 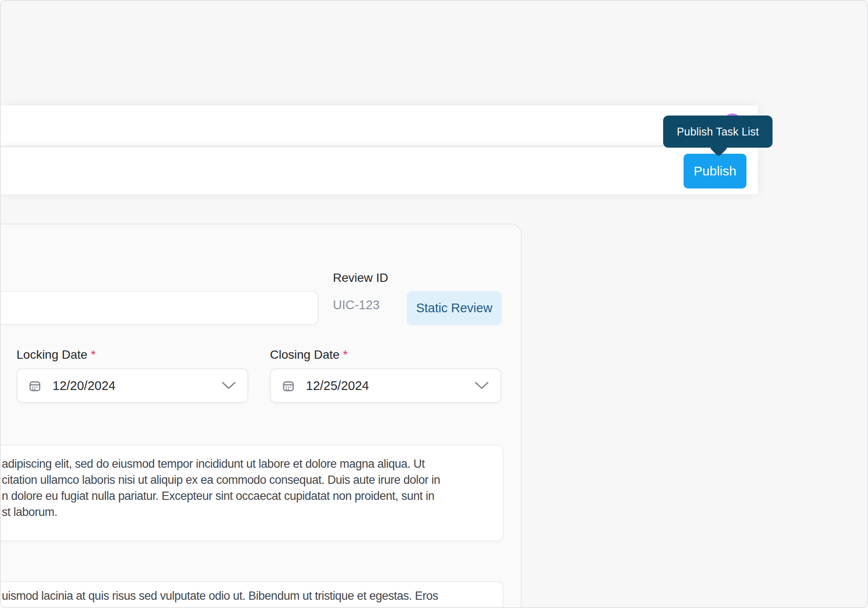 I want to click on publish-button-label: Publish, so click(x=715, y=171).